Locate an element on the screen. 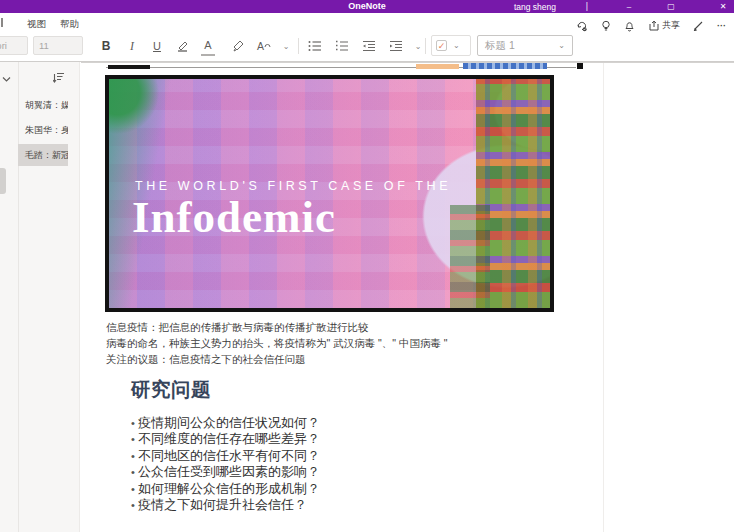  formatting-toolbar: Calibri 11 B I U A A ⌄ is located at coordinates (367, 46).